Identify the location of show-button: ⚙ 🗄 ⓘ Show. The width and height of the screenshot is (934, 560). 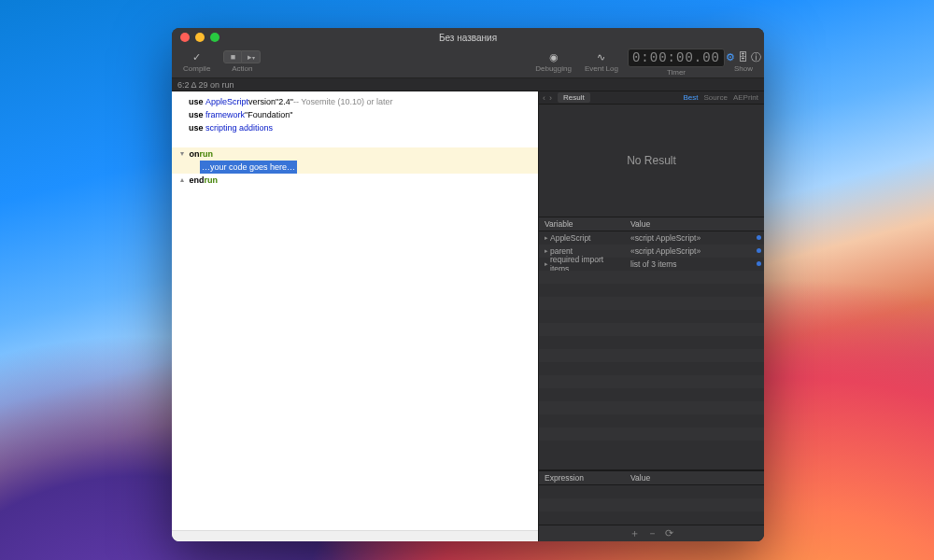
(743, 62).